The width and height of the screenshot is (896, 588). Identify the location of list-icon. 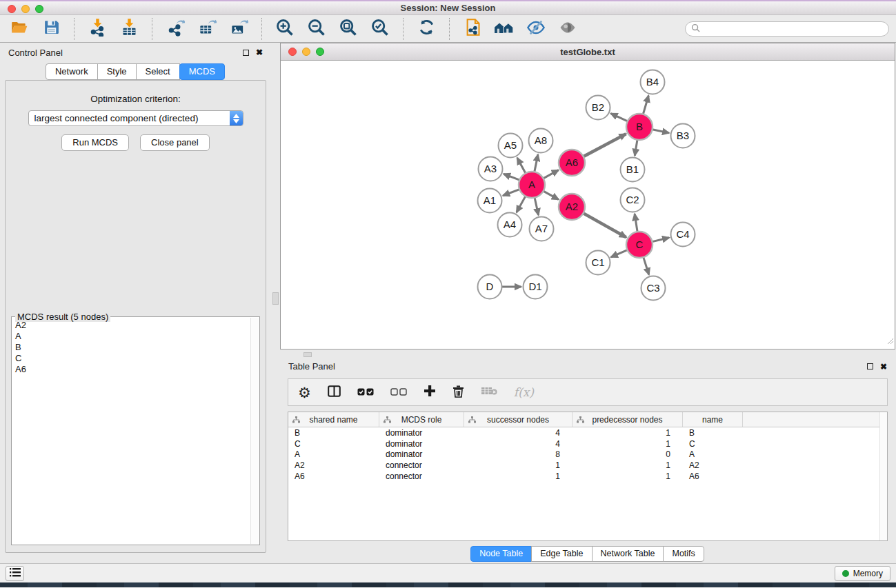
(15, 574).